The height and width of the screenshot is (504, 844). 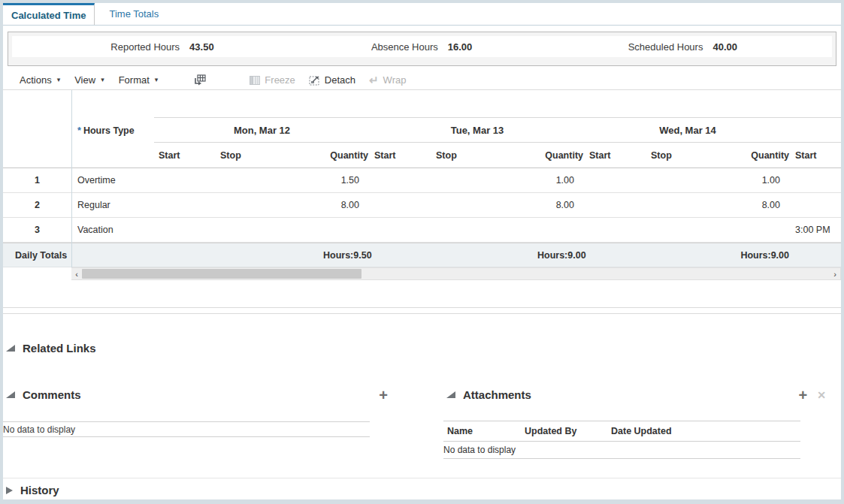 I want to click on row-number: 2, so click(x=38, y=205).